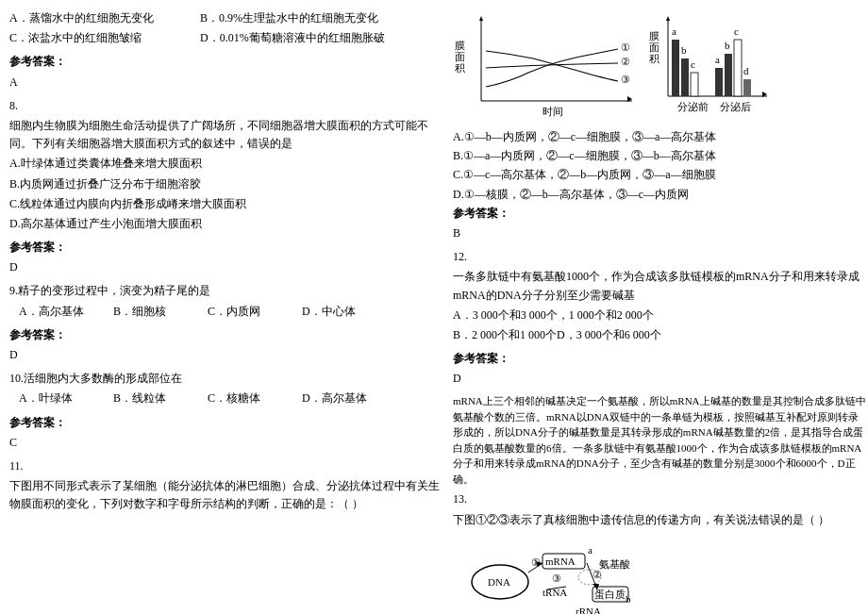 This screenshot has width=868, height=614. I want to click on q9-title: 9.精子的变形过程中，演变为精子尾的是, so click(226, 290).